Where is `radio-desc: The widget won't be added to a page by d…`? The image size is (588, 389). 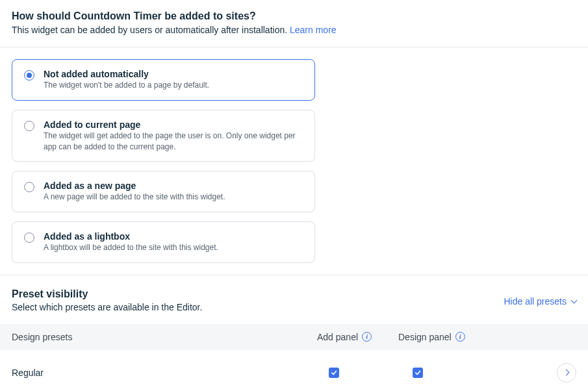
radio-desc: The widget won't be added to a page by d… is located at coordinates (173, 86).